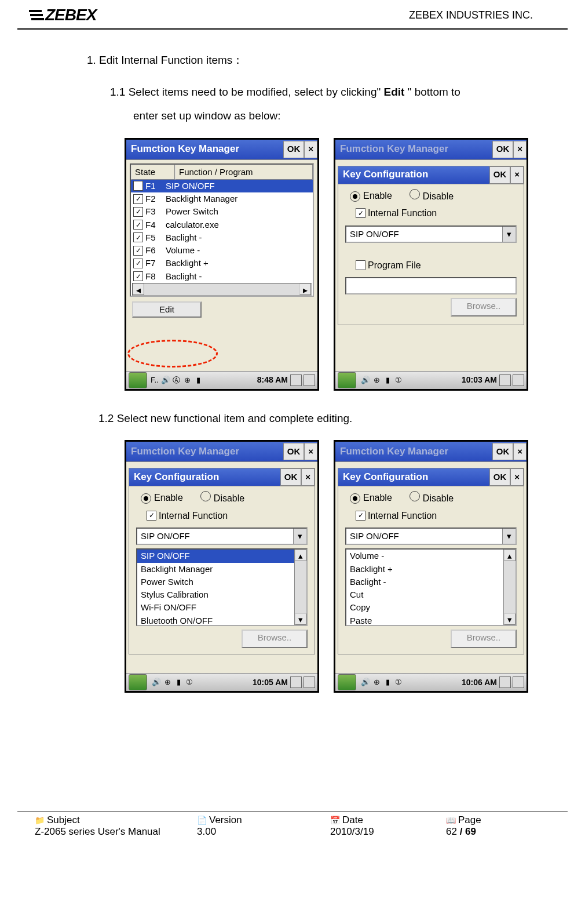 This screenshot has height=924, width=585. I want to click on list-item: SIP ON/OFF, so click(222, 556).